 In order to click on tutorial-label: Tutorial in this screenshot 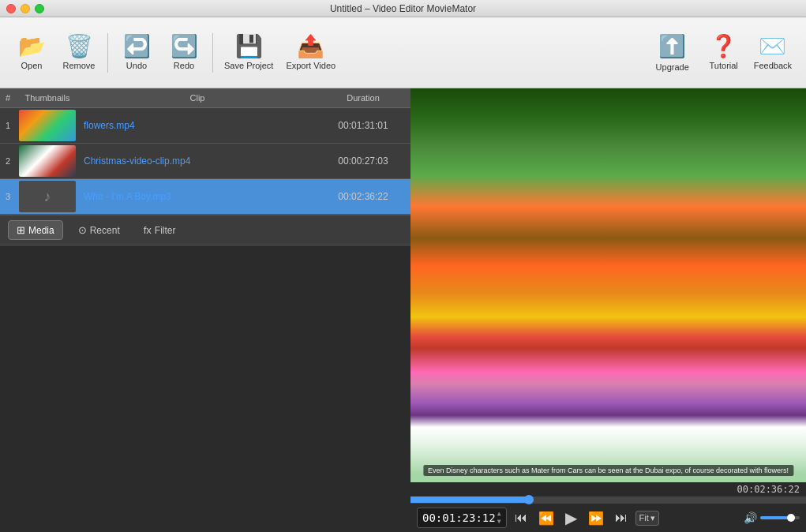, I will do `click(724, 66)`.